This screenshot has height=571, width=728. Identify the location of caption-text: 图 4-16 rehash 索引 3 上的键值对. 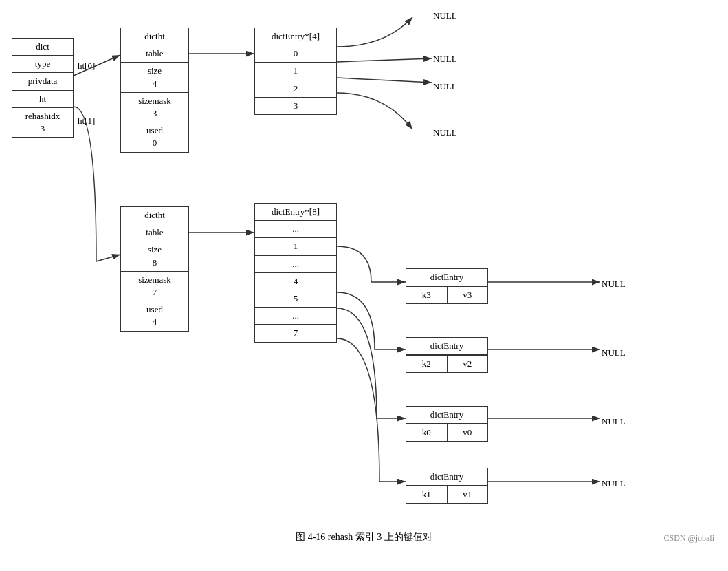
(364, 537).